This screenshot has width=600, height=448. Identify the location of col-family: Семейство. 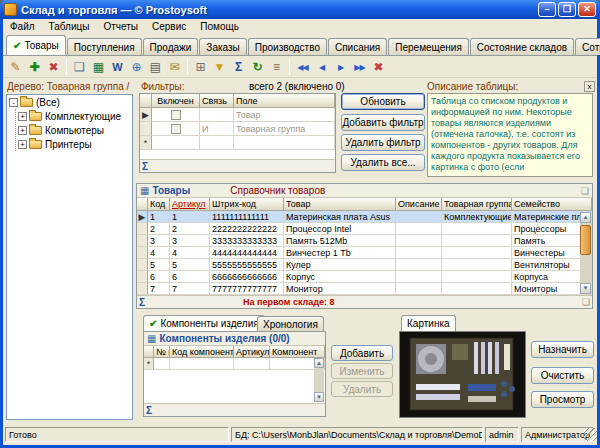
(552, 204).